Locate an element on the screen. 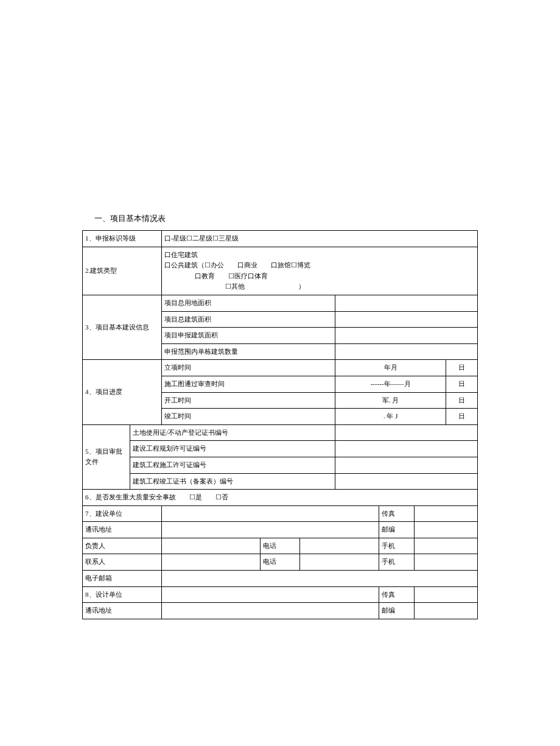 The height and width of the screenshot is (746, 560). val-building-count is located at coordinates (407, 352).